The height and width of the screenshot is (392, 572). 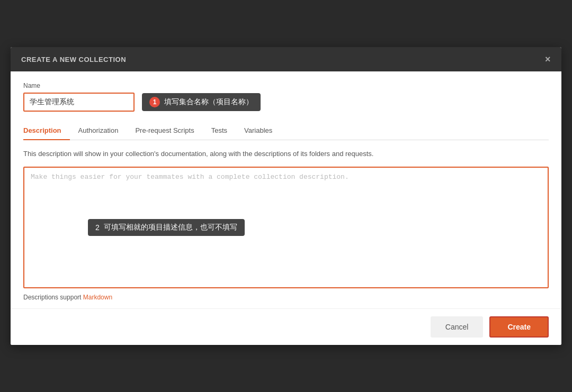 I want to click on tooltip1-badge: 1, so click(x=155, y=102).